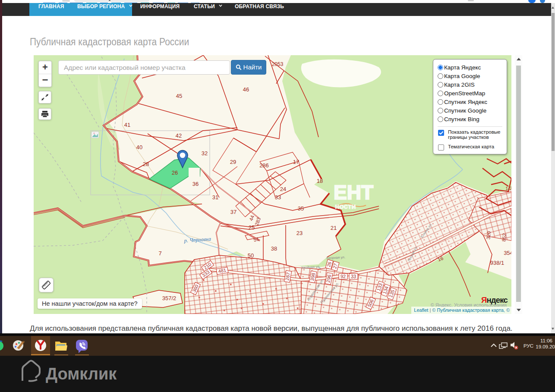  I want to click on svg-text: РУС, so click(528, 346).